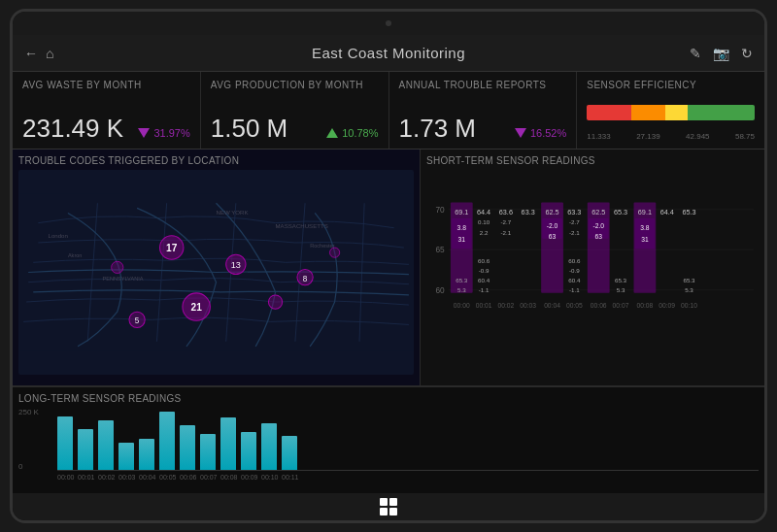  I want to click on kpi-avg-waste: AVG Waste by Month 231.49 K 31.97%, so click(107, 111).